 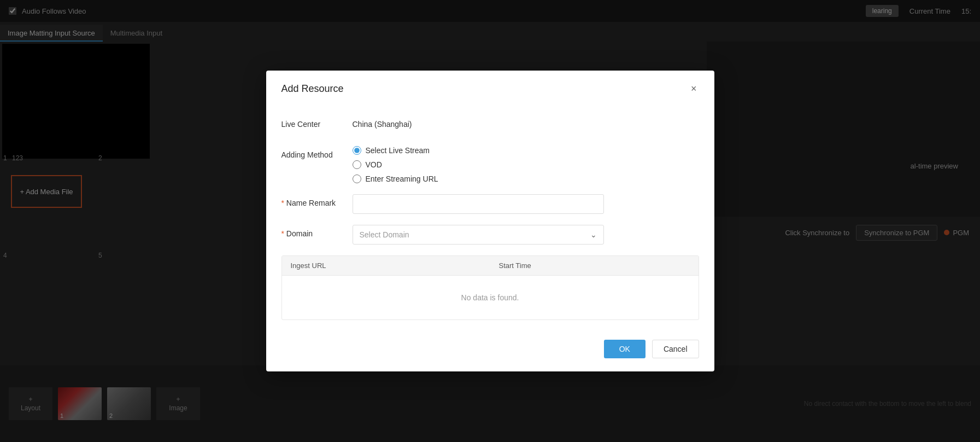 What do you see at coordinates (357, 179) in the screenshot?
I see `radio-enter-streaming-url-input` at bounding box center [357, 179].